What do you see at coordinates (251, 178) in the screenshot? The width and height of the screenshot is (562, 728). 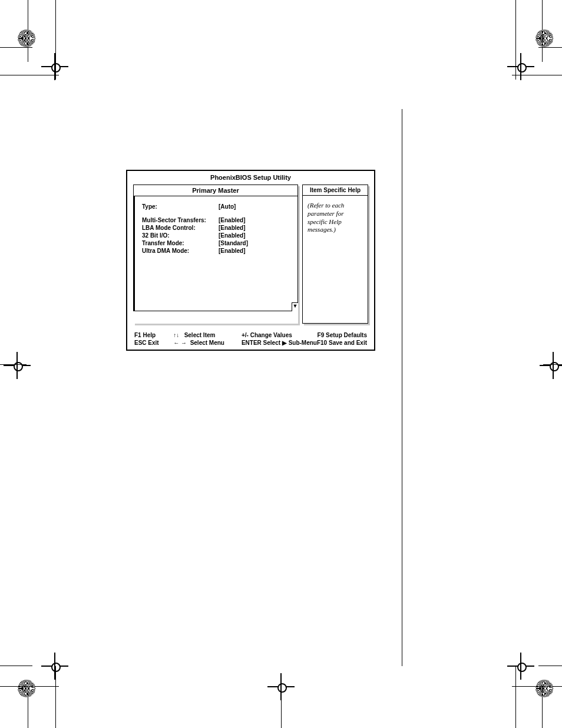 I see `bios-title: PhoenixBIOS Setup Utility` at bounding box center [251, 178].